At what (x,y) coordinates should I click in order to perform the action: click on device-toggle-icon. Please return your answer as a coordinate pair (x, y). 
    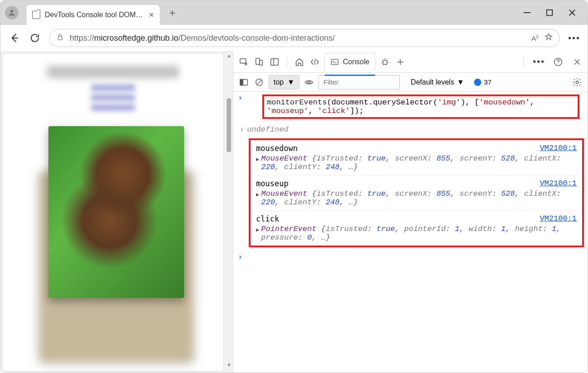
    Looking at the image, I should click on (259, 62).